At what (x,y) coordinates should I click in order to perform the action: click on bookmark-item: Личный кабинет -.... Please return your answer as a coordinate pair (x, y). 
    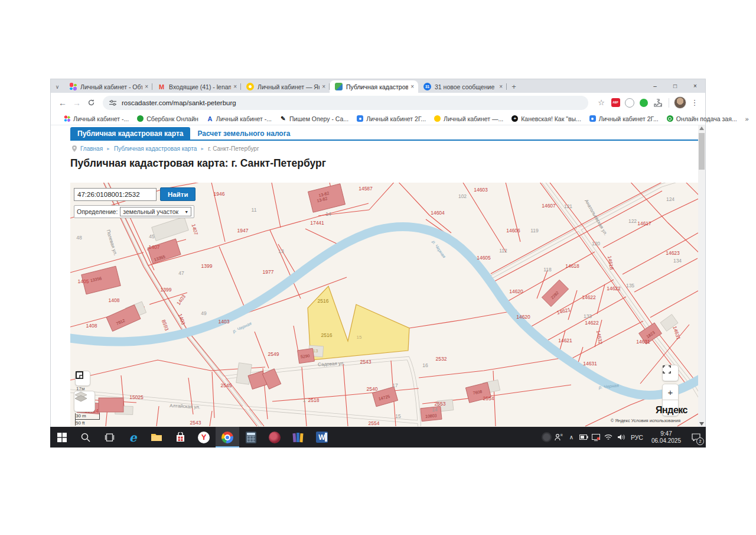
    Looking at the image, I should click on (96, 119).